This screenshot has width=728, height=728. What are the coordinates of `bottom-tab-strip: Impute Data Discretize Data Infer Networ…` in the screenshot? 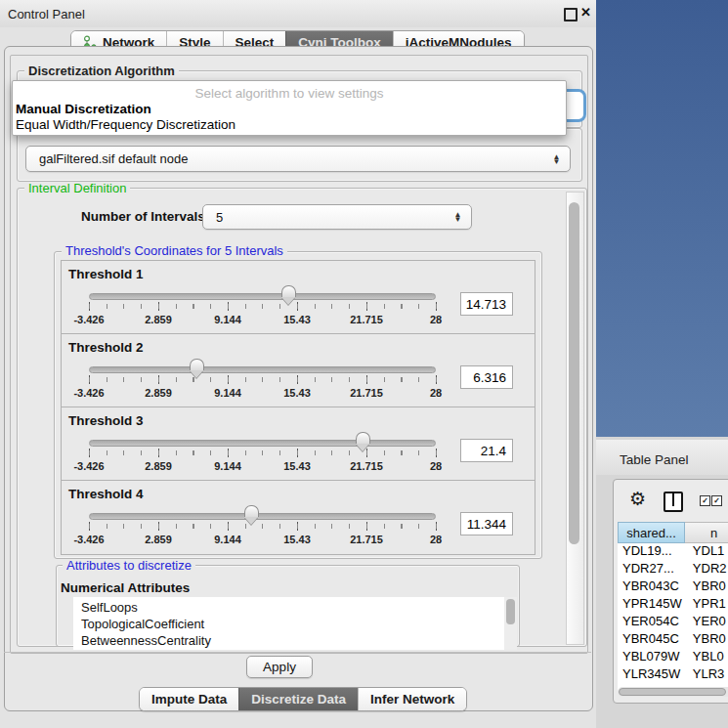 It's located at (303, 700).